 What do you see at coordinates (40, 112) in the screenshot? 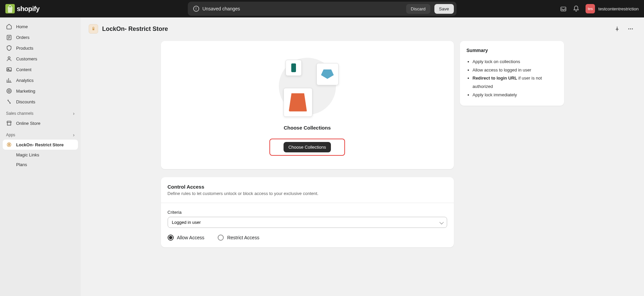
I see `sidebar-section-sales-channels: Sales channels ›` at bounding box center [40, 112].